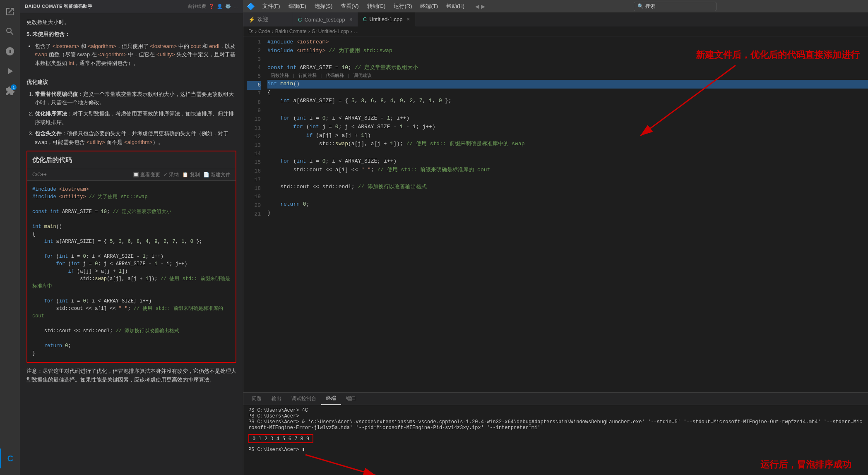  What do you see at coordinates (351, 19) in the screenshot?
I see `tab-comate-close: ×` at bounding box center [351, 19].